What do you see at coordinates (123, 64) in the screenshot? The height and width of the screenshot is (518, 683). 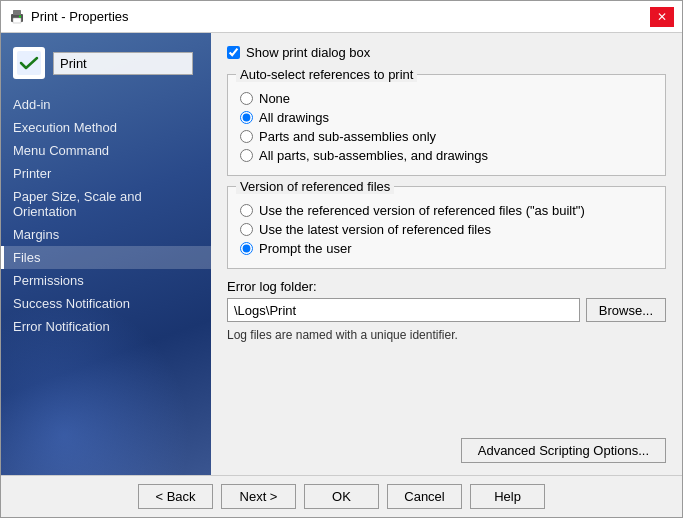 I see `print-title-input` at bounding box center [123, 64].